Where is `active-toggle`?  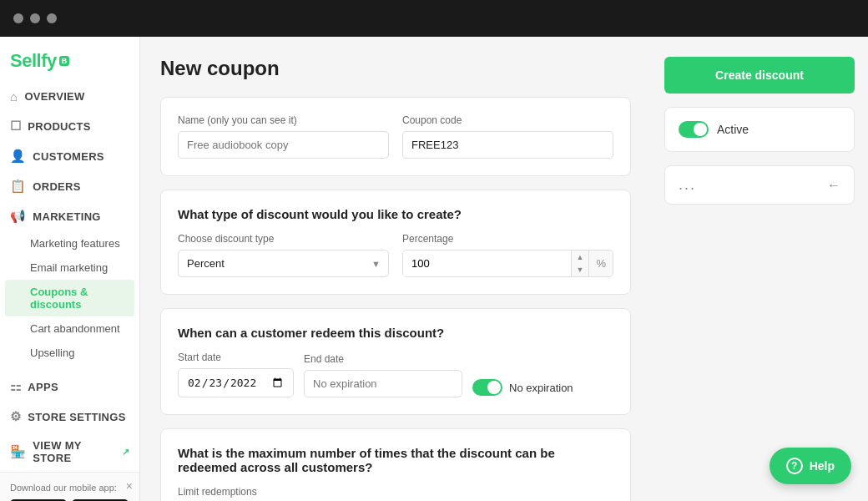
active-toggle is located at coordinates (694, 129).